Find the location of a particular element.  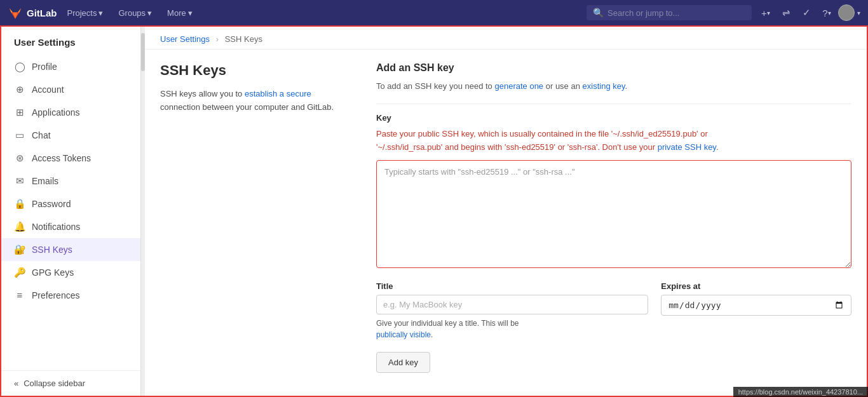

title-hint: Give your individual key a title. This w… is located at coordinates (512, 329).